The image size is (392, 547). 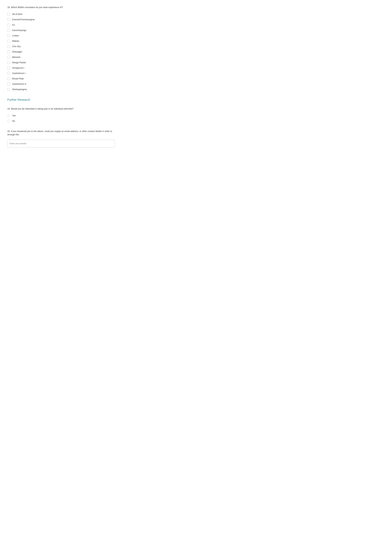 What do you see at coordinates (23, 20) in the screenshot?
I see `checkbox-label-1: Everest/Chomolungma` at bounding box center [23, 20].